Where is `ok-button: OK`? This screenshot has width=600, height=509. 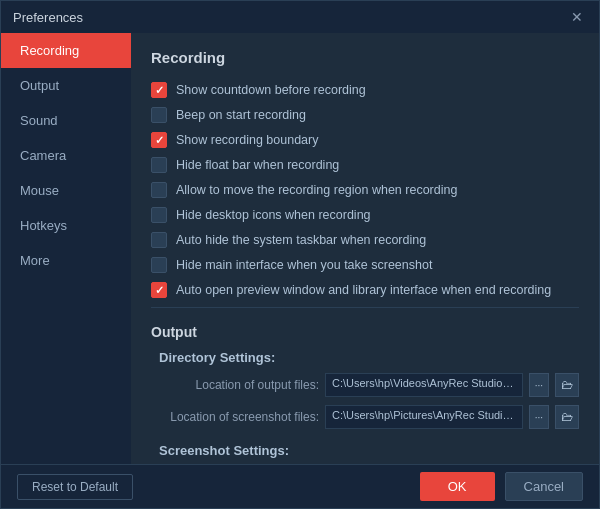 ok-button: OK is located at coordinates (458, 486).